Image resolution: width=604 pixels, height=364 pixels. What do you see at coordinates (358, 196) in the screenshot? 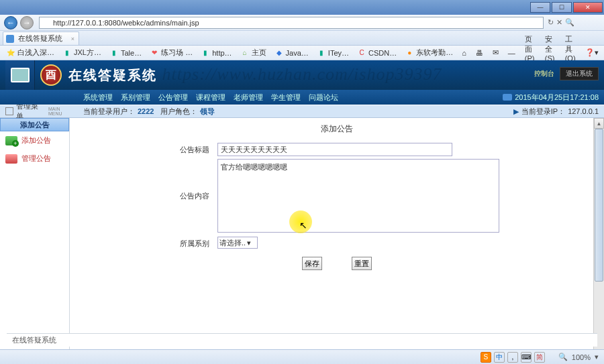
I see `textarea-content: 官方给嗯嗯嗯嗯嗯嗯` at bounding box center [358, 196].